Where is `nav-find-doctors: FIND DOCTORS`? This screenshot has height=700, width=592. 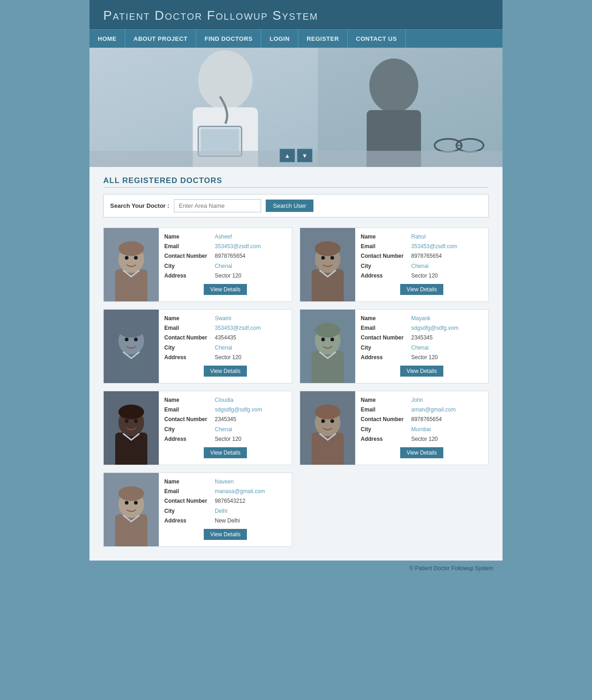
nav-find-doctors: FIND DOCTORS is located at coordinates (229, 39).